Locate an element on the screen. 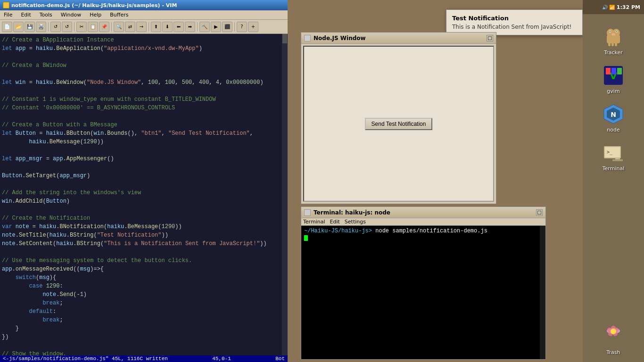 This screenshot has width=644, height=362. tracker-icon-label: Tracker is located at coordinates (613, 53).